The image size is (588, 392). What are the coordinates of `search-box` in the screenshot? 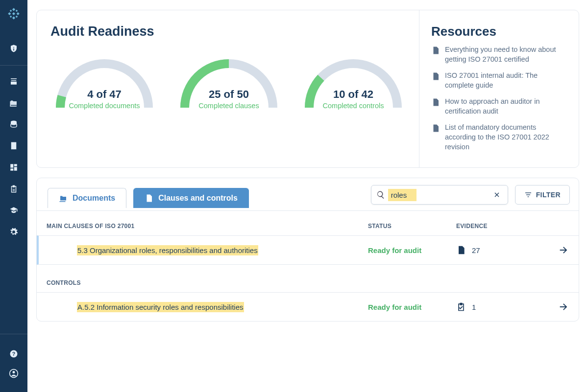 It's located at (440, 195).